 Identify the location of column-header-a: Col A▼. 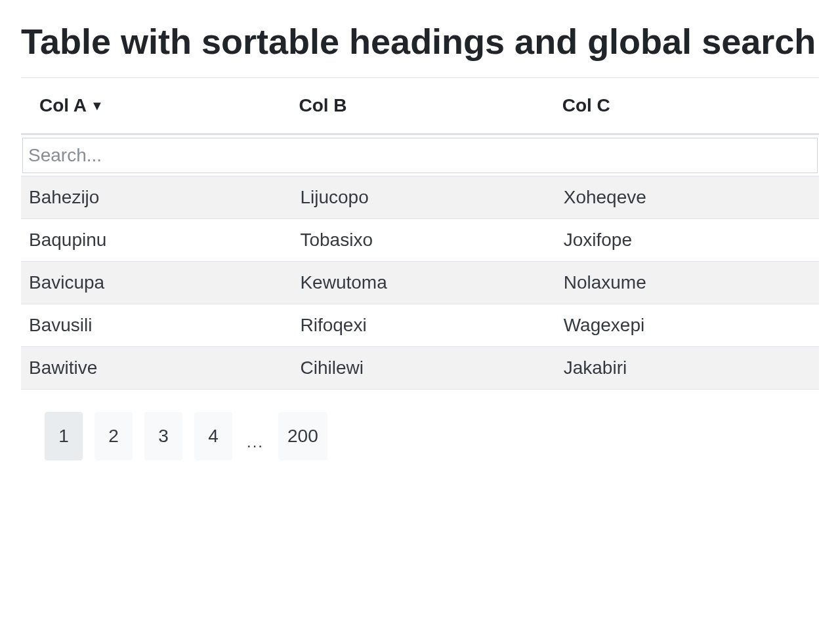
(156, 109).